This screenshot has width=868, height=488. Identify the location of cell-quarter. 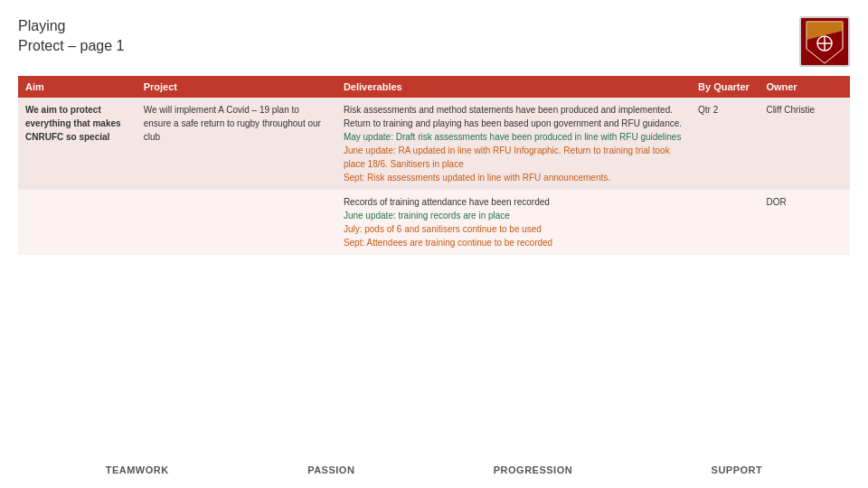
(725, 222).